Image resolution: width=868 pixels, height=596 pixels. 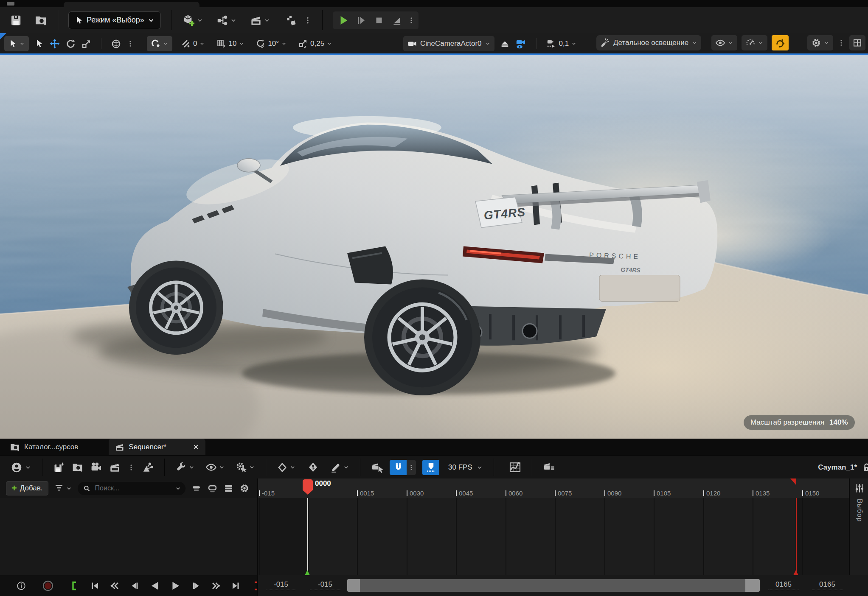 What do you see at coordinates (449, 44) in the screenshot?
I see `camera-selector-dropdown: CineCameraActor0` at bounding box center [449, 44].